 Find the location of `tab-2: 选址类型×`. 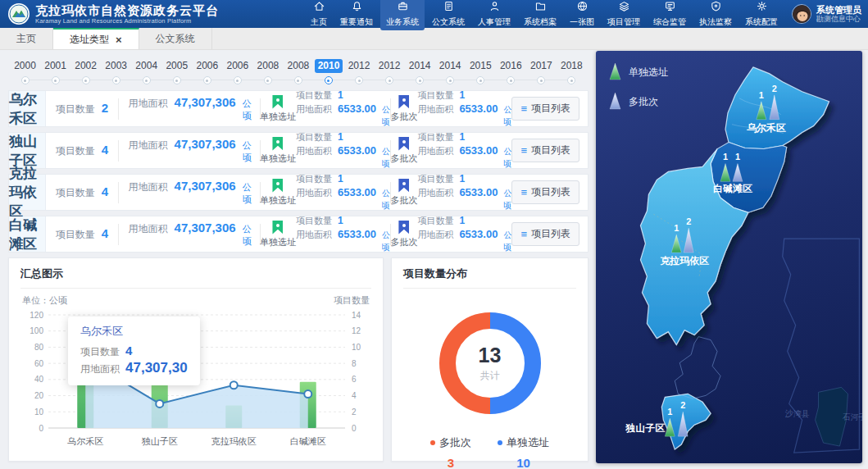

tab-2: 选址类型× is located at coordinates (97, 39).